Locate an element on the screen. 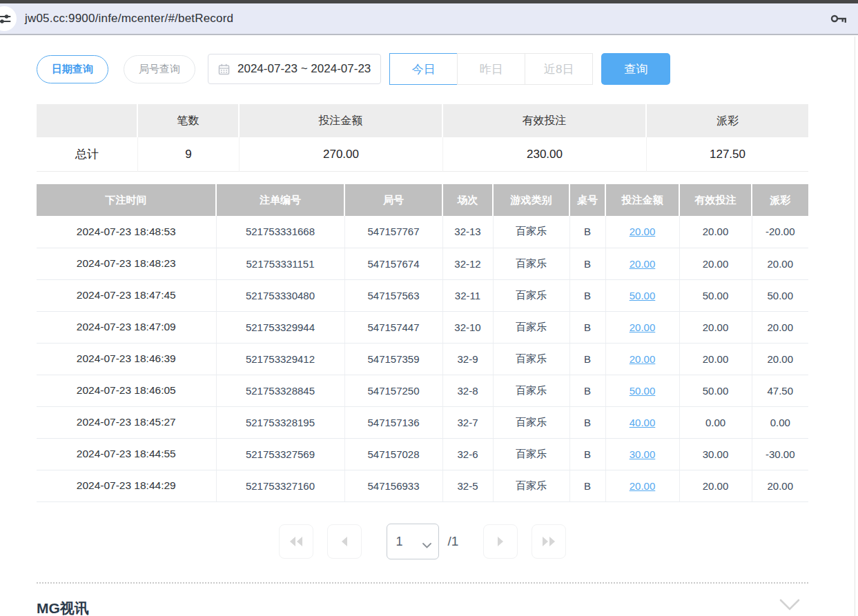 This screenshot has width=858, height=616. table-row: 2024-07-23 18:46:05 521753328845 5471572… is located at coordinates (422, 390).